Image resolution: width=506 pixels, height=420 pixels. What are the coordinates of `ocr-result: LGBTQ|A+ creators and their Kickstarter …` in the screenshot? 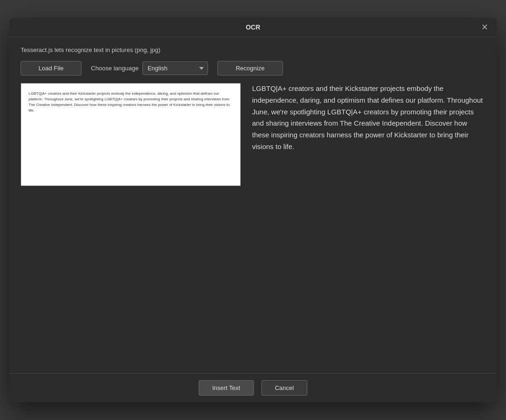 It's located at (369, 118).